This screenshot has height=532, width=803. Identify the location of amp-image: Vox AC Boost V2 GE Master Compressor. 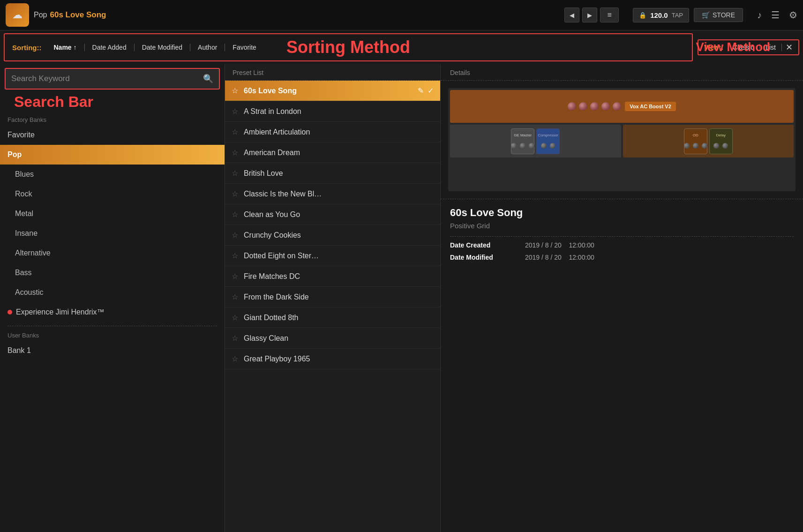
(622, 140).